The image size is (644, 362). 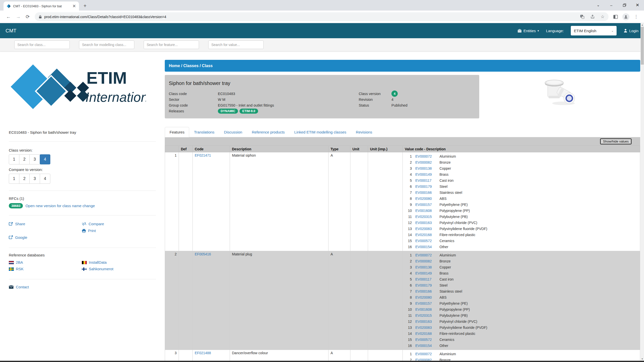 What do you see at coordinates (444, 273) in the screenshot?
I see `value-description: Brass` at bounding box center [444, 273].